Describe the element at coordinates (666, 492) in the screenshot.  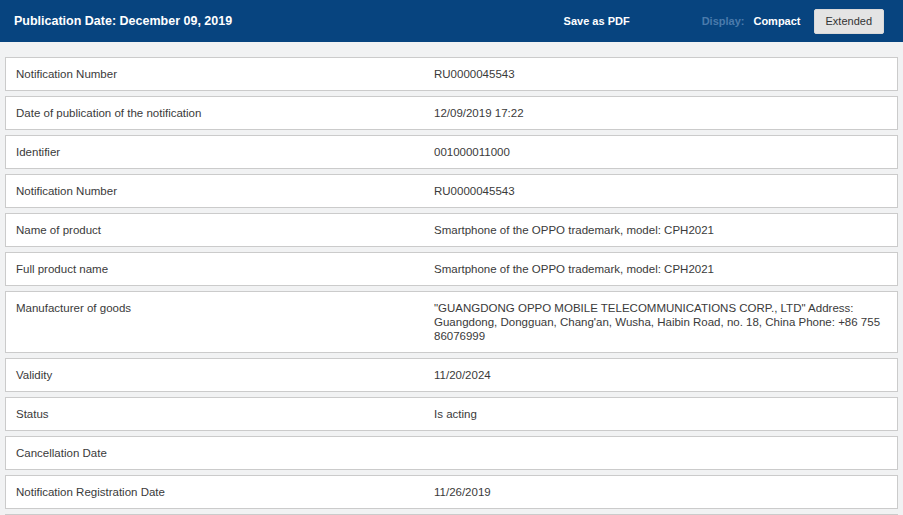
I see `row-value: 11/26/2019` at that location.